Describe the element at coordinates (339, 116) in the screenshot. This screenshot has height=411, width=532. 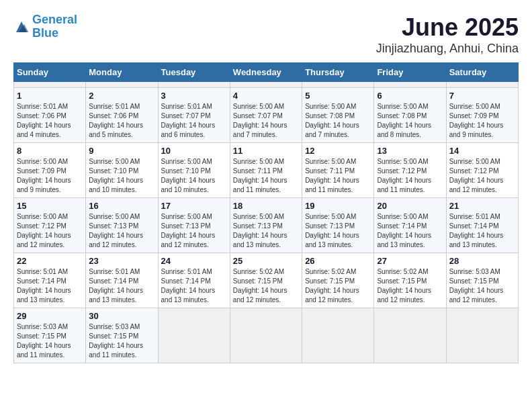
I see `calendar-cell: 5Sunrise: 5:00 AMSunset: 7:08 PMDaylight…` at that location.